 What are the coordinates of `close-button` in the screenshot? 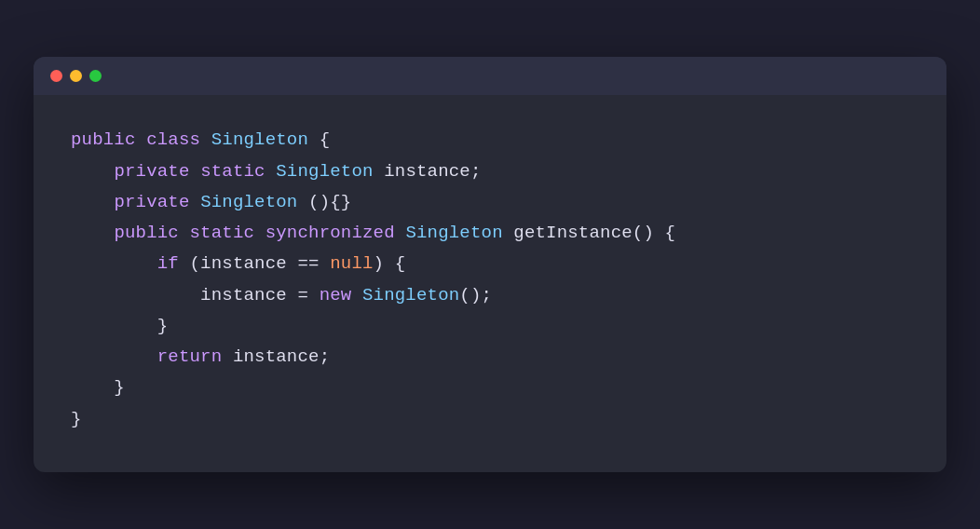 It's located at (56, 76).